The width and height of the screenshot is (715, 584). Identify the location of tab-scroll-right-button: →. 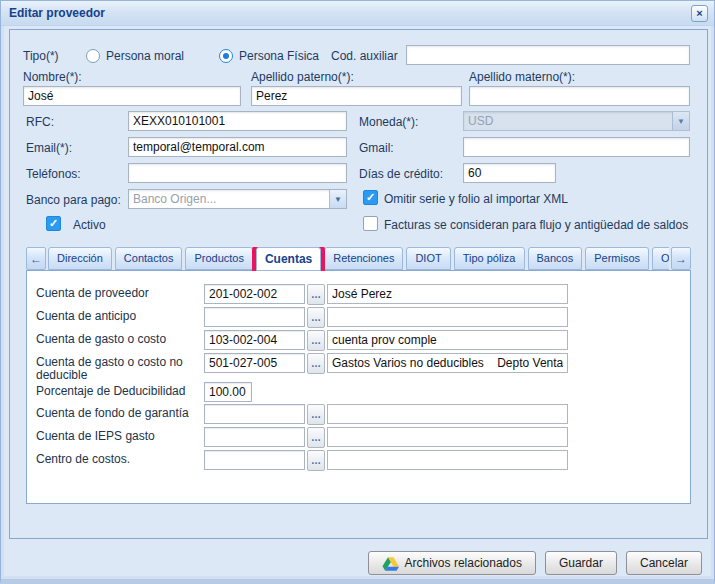
(681, 258).